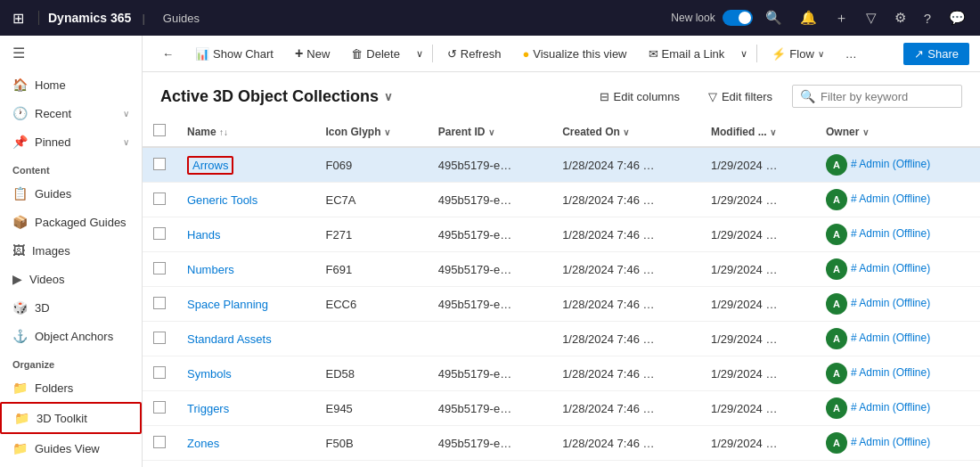  Describe the element at coordinates (957, 18) in the screenshot. I see `chat-icon: 💬` at that location.